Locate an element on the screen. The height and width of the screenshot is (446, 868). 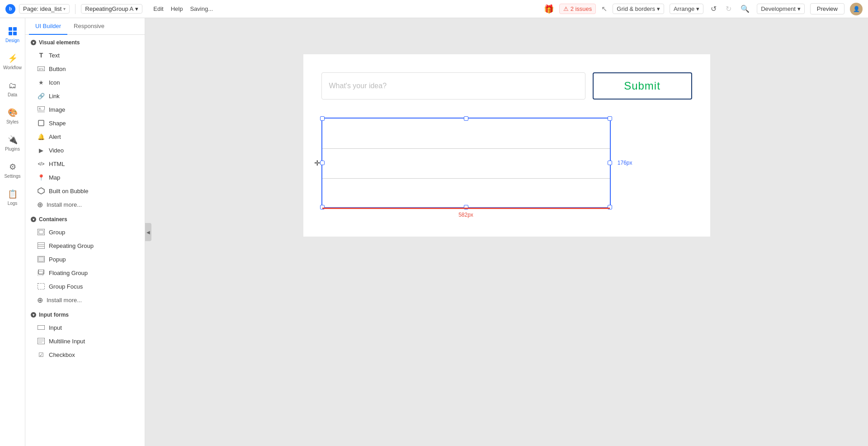
repeating-group-element: 176px ✛ is located at coordinates (466, 163).